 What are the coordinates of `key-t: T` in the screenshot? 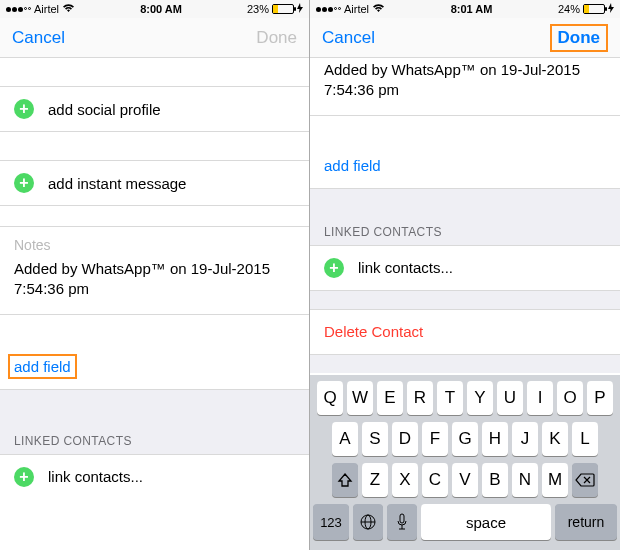 It's located at (450, 398).